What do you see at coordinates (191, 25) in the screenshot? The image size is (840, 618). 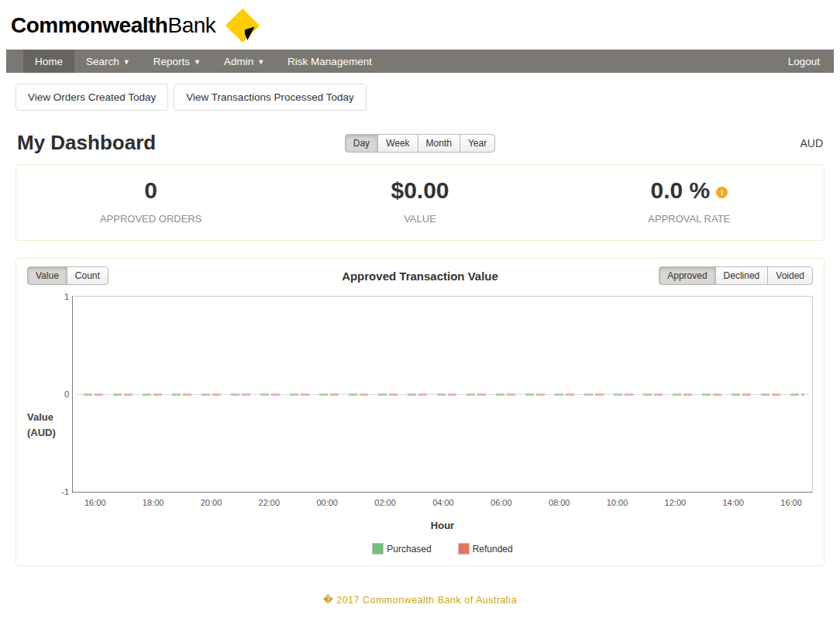 I see `logo-text-bank: Bank` at bounding box center [191, 25].